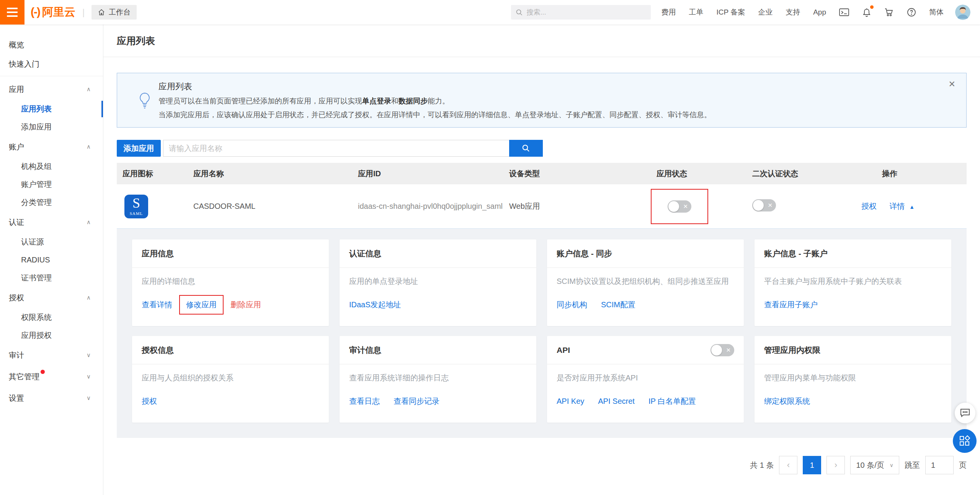 Image resolution: width=980 pixels, height=495 pixels. What do you see at coordinates (965, 441) in the screenshot?
I see `quick-apps-button` at bounding box center [965, 441].